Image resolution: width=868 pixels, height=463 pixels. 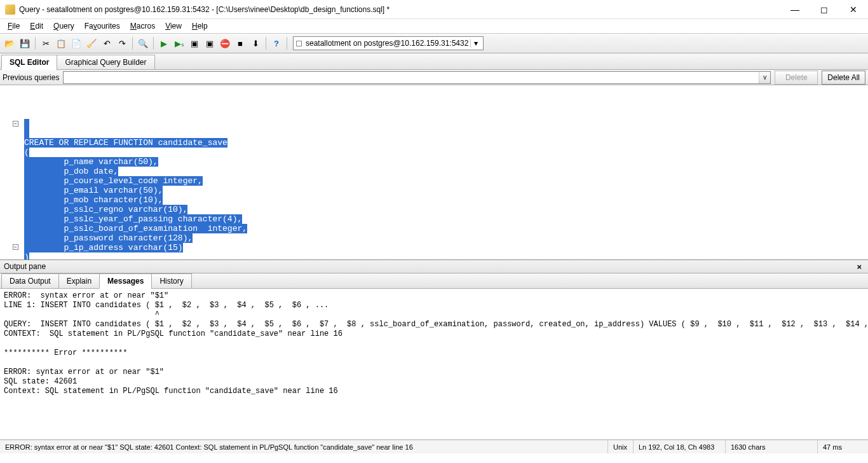 I want to click on tab-graphical-query-builder: Graphical Query Builder, so click(x=105, y=62).